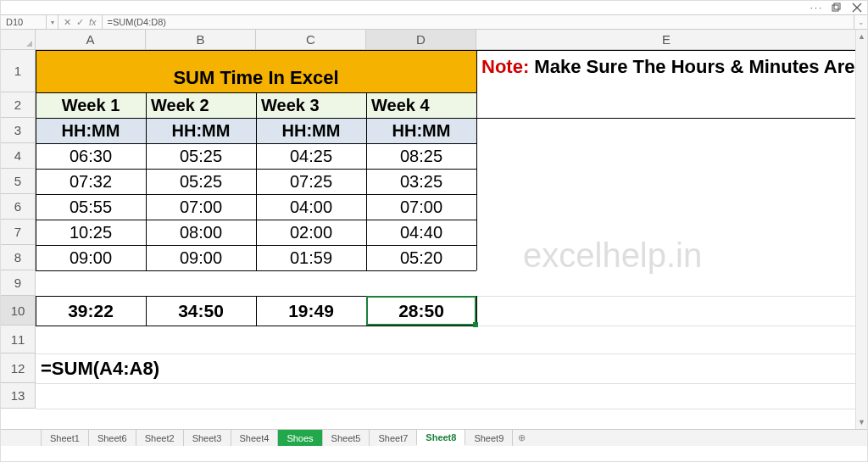  I want to click on cell-A7: 10:25, so click(91, 232).